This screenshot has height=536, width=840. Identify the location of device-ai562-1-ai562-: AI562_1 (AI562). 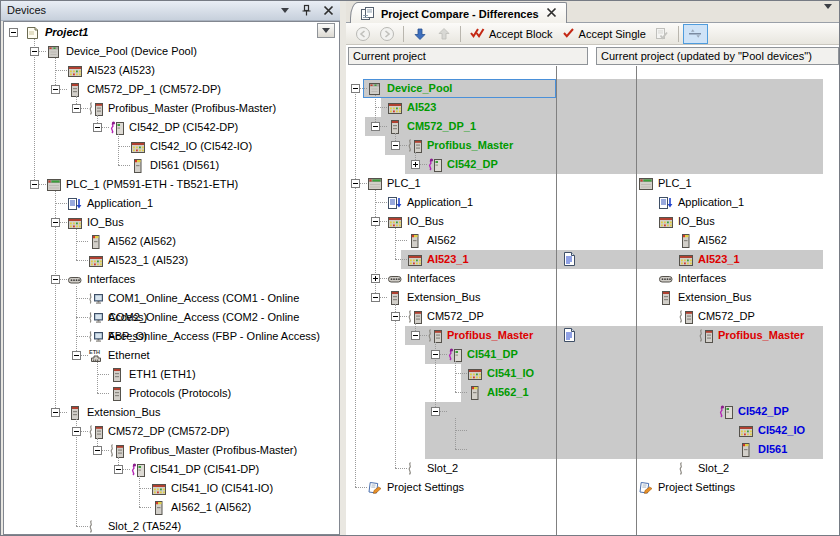
(211, 508).